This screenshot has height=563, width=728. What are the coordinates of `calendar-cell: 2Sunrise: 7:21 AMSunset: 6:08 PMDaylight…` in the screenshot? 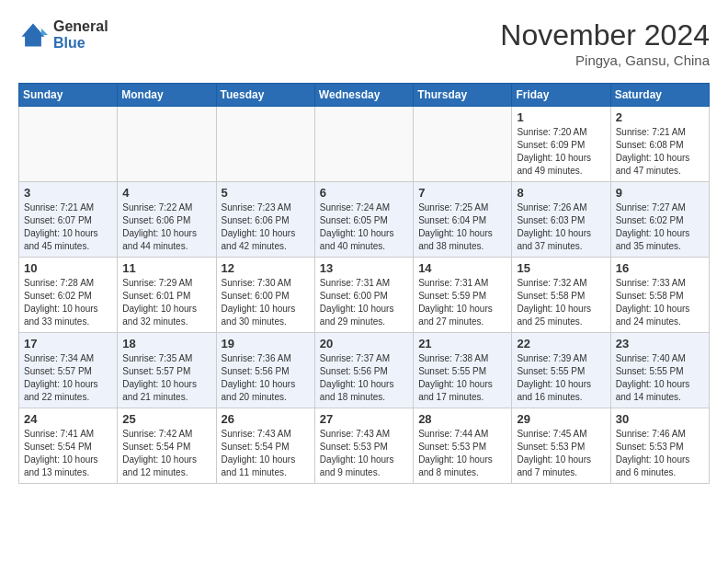 It's located at (660, 144).